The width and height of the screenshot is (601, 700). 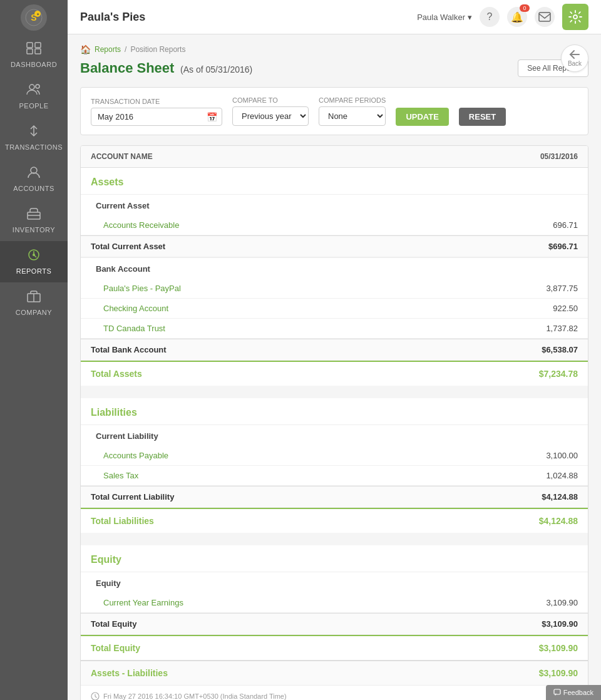 What do you see at coordinates (334, 329) in the screenshot?
I see `table-row: TD Canada Trust 1,737.82` at bounding box center [334, 329].